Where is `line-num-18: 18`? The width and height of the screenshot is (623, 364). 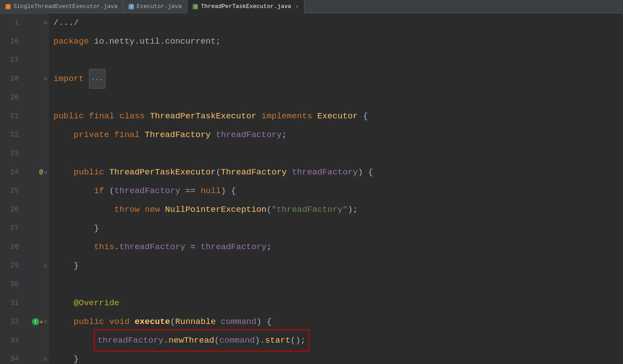 line-num-18: 18 is located at coordinates (11, 79).